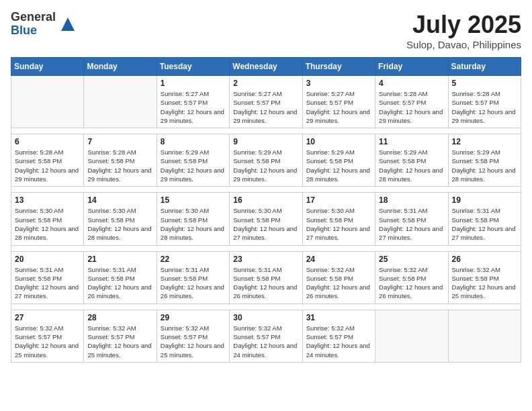 The image size is (532, 411). What do you see at coordinates (266, 336) in the screenshot?
I see `calendar-week-row: 27Sunrise: 5:32 AM Sunset: 5:57 PM Dayli…` at bounding box center [266, 336].